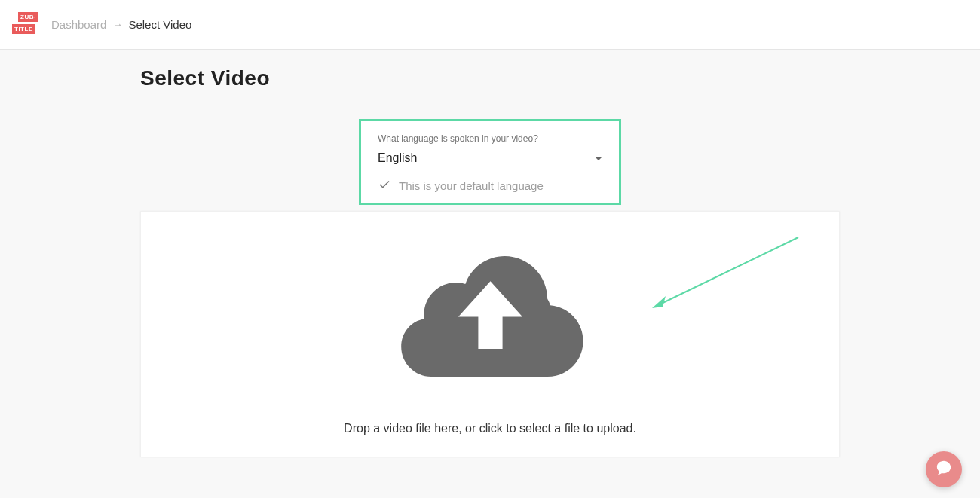 This screenshot has width=980, height=498. I want to click on annotation-arrow-icon, so click(724, 275).